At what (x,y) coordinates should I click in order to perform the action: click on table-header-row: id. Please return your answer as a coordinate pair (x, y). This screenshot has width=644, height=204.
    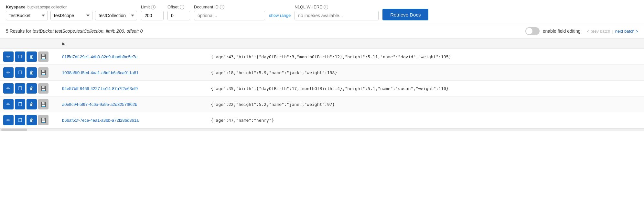
    Looking at the image, I should click on (322, 44).